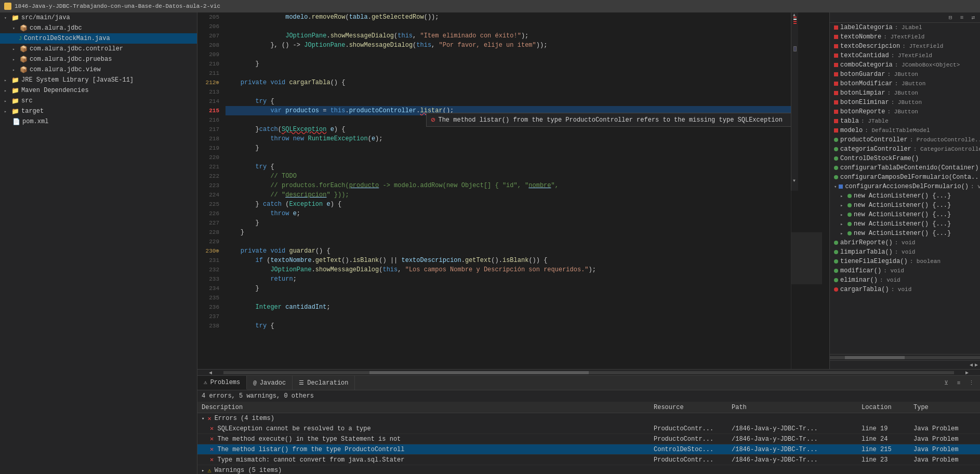 The image size is (980, 474). Describe the element at coordinates (905, 65) in the screenshot. I see `outline-item-comboCategoria: comboCategoria : JComboBox<Object>` at that location.